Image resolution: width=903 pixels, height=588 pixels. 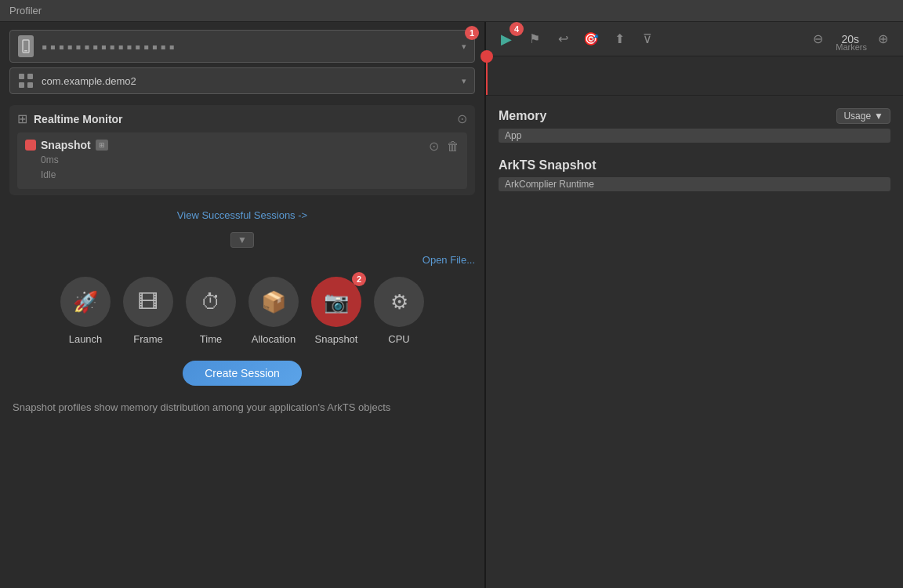 I want to click on snapshot-settings-icon: ⊙, so click(x=434, y=146).